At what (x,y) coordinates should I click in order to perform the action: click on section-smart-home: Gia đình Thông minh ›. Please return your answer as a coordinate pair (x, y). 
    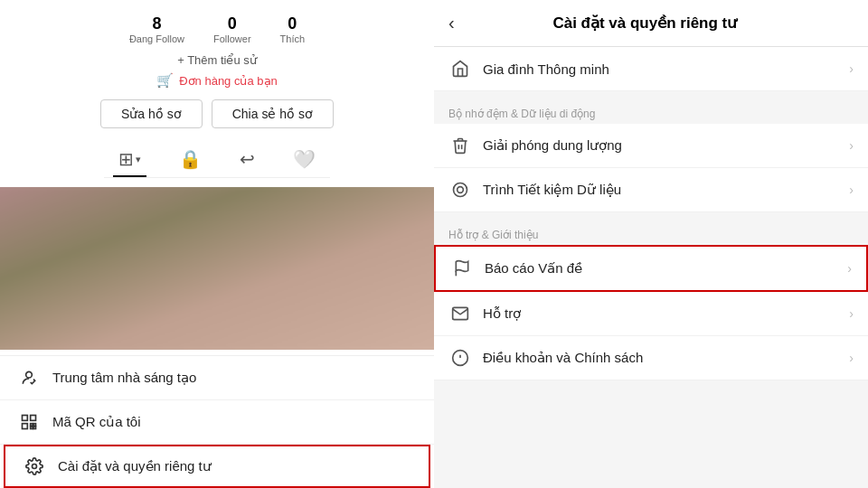
    Looking at the image, I should click on (651, 69).